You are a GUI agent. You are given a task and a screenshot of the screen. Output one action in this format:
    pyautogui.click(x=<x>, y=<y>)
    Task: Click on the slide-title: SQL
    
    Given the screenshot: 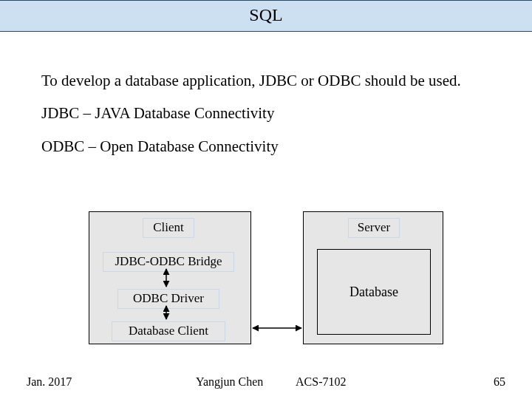 What is the action you would take?
    pyautogui.click(x=266, y=16)
    